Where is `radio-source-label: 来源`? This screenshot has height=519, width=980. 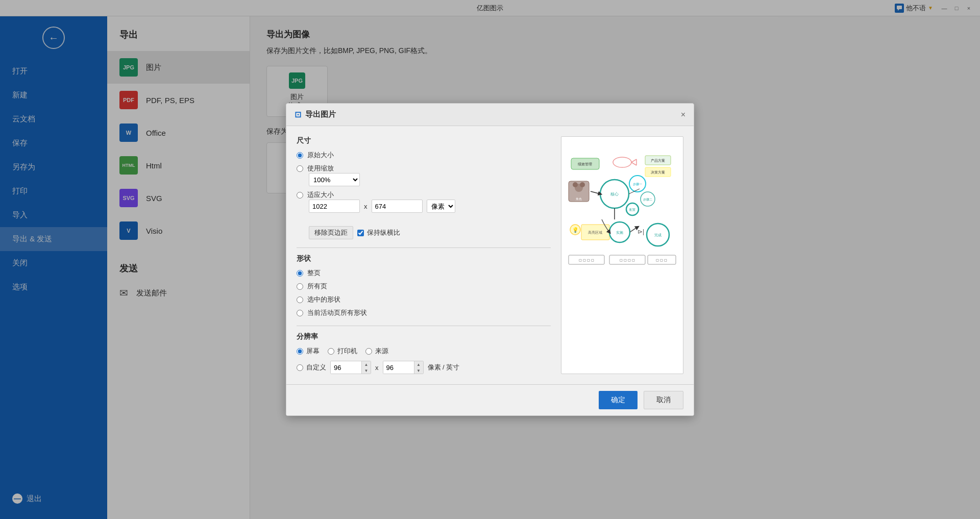
radio-source-label: 来源 is located at coordinates (382, 351).